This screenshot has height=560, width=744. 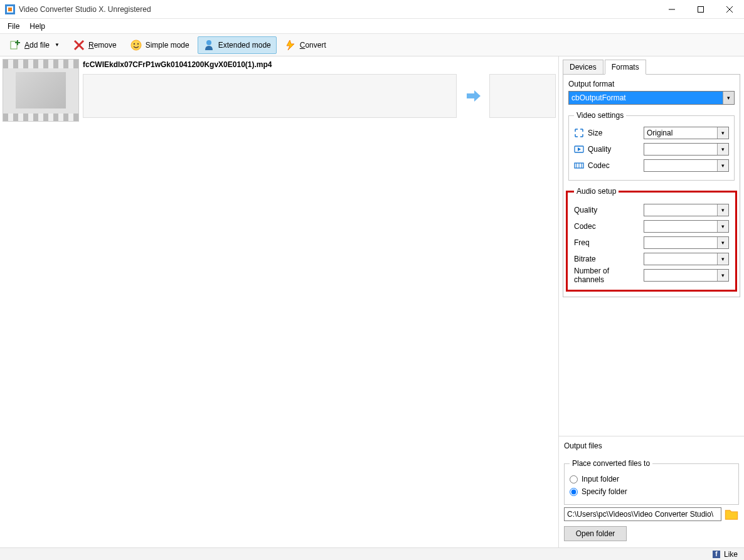 What do you see at coordinates (651, 482) in the screenshot?
I see `output-place-group: Place converted files to Input folder Sp…` at bounding box center [651, 482].